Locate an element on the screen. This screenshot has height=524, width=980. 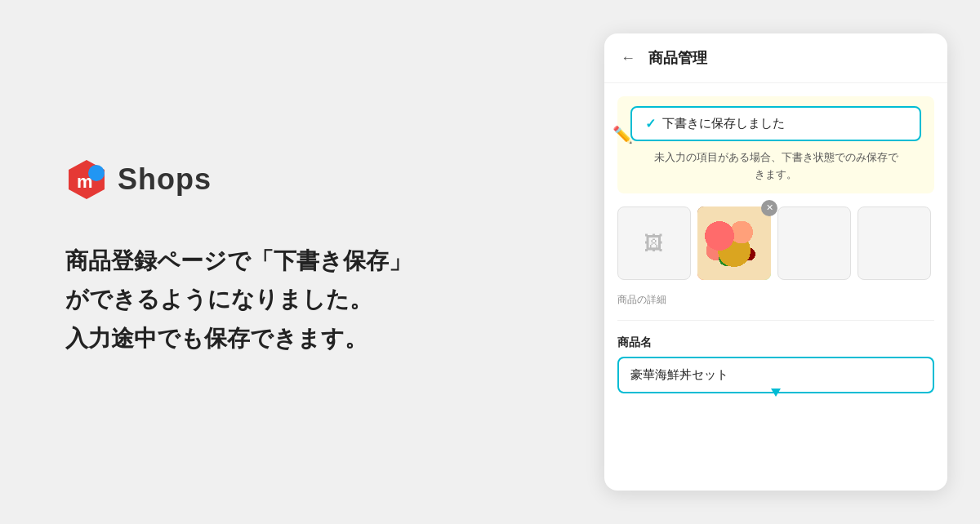
saved-notice: ✓ 下書きに保存しました is located at coordinates (776, 124).